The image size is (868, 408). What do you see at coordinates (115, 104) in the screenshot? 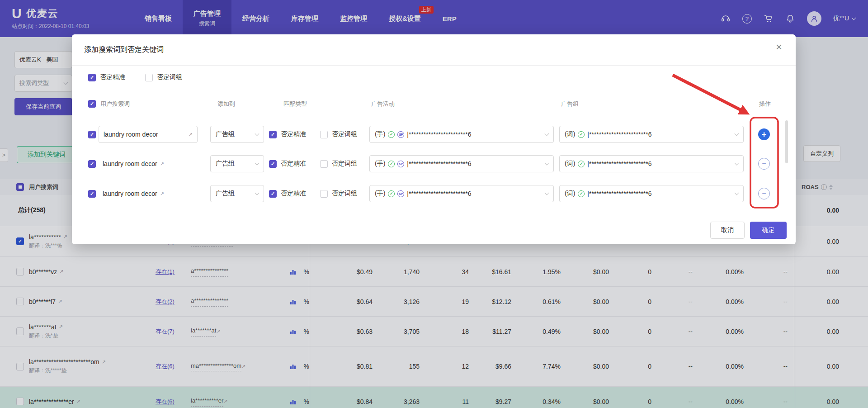
I see `modal-column-term: 用户搜索词` at bounding box center [115, 104].